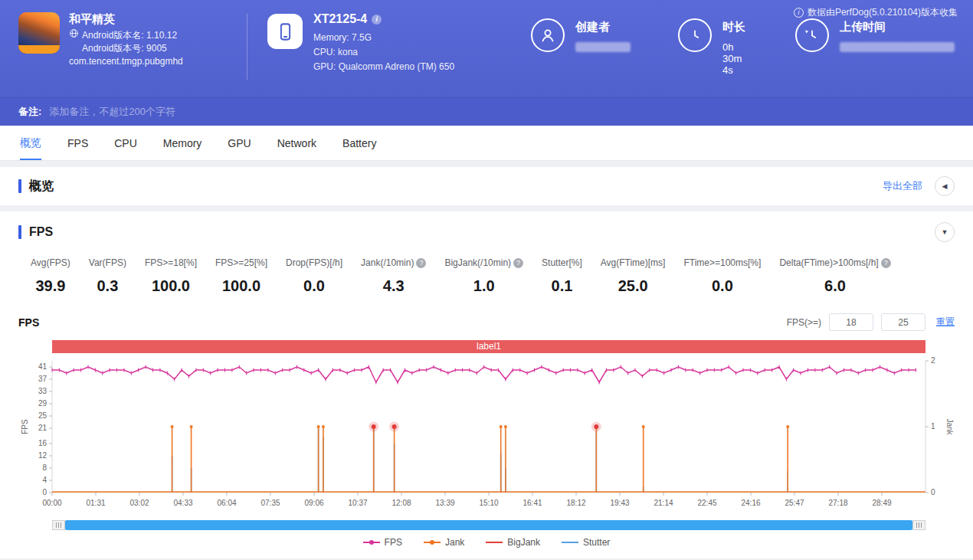  What do you see at coordinates (486, 322) in the screenshot?
I see `fps-chart-header: FPS FPS(>=) 重置` at bounding box center [486, 322].